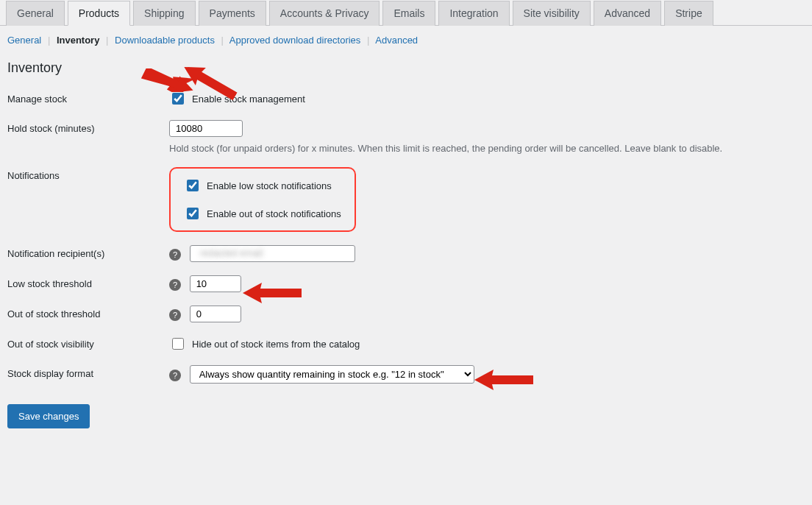 The height and width of the screenshot is (505, 812). Describe the element at coordinates (178, 344) in the screenshot. I see `oos-visibility-checkbox` at that location.